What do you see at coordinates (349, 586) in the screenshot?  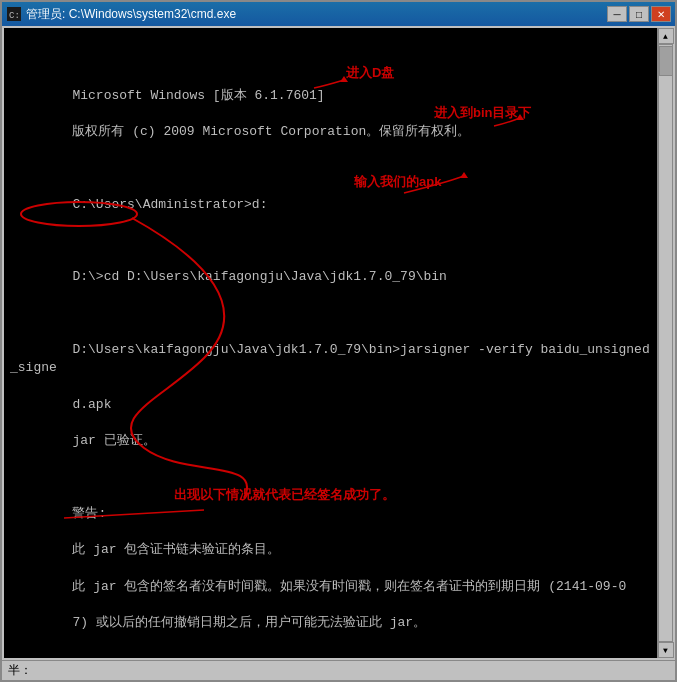 I see `cmd-line14: 此 jar 包含的签名者没有时间戳。如果没有时间戳，则在签名者证书的到期日期 (…` at bounding box center [349, 586].